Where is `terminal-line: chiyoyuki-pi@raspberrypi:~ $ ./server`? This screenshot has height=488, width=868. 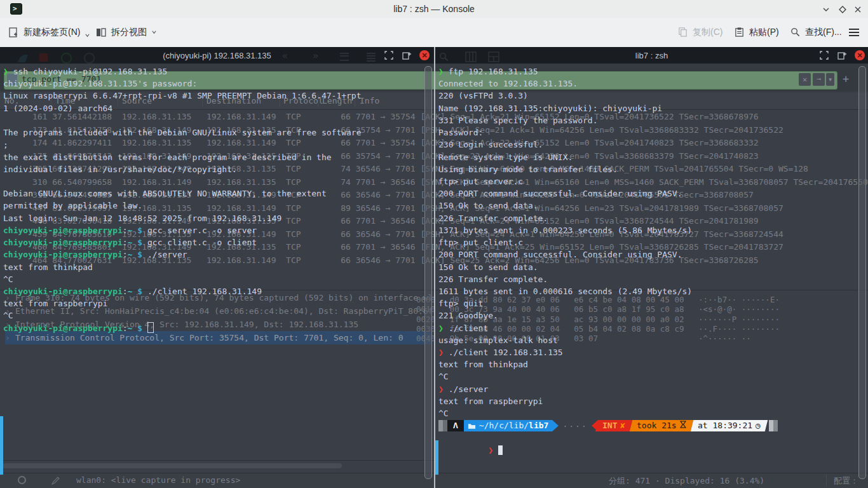
terminal-line: chiyoyuki-pi@raspberrypi:~ $ ./server is located at coordinates (219, 254).